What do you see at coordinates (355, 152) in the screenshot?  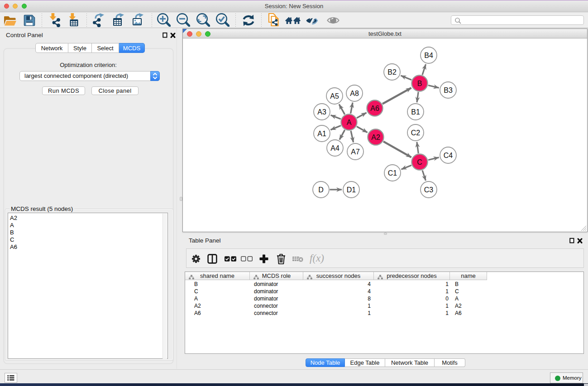 I see `svg-text: A7` at bounding box center [355, 152].